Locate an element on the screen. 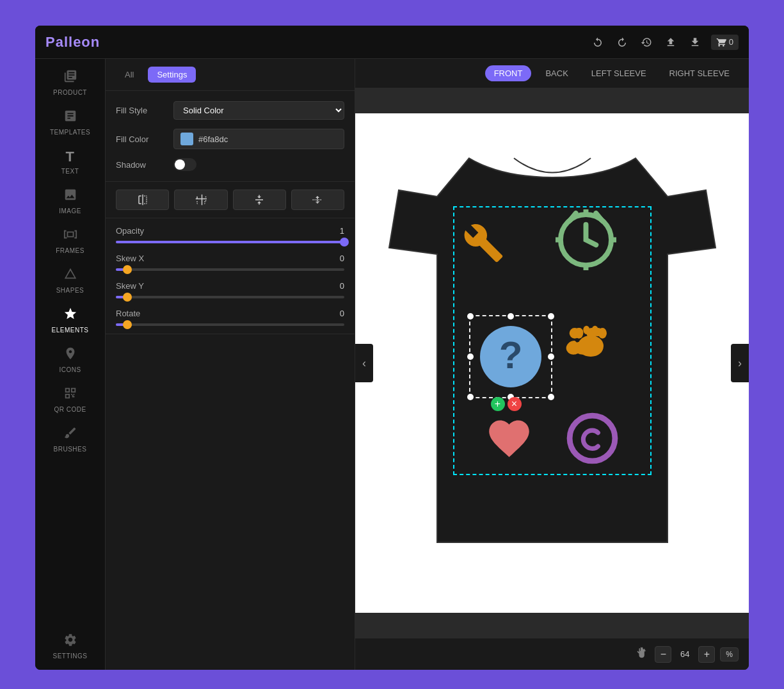 Image resolution: width=784 pixels, height=689 pixels. sidebar-item-elements: ELEMENTS is located at coordinates (70, 320).